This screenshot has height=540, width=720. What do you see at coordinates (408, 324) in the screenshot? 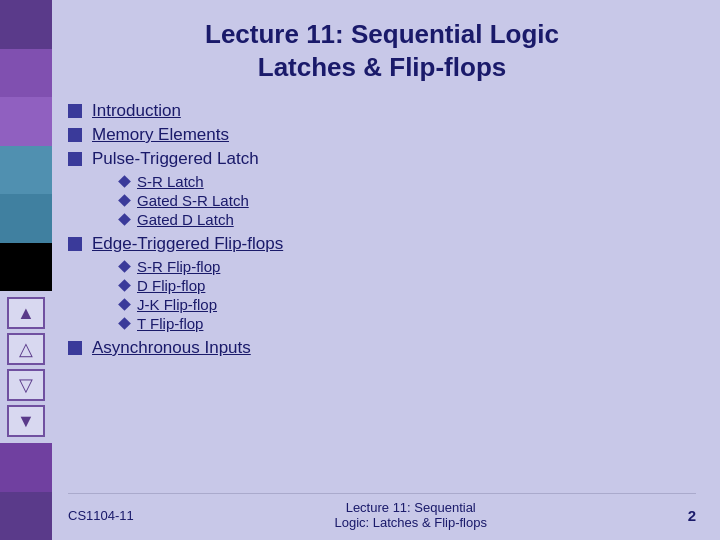
I see `sub-item-t-flipflop: T Flip-flop` at bounding box center [408, 324].